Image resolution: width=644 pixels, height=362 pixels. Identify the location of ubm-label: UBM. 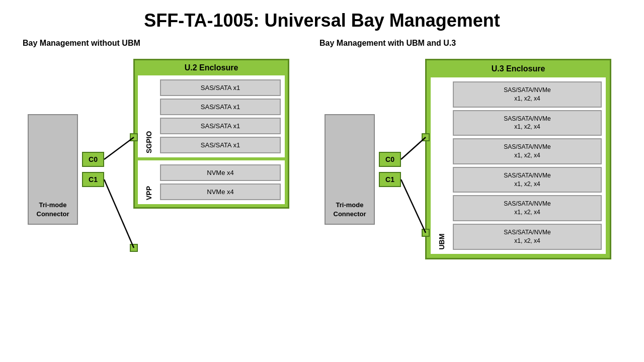
(442, 166).